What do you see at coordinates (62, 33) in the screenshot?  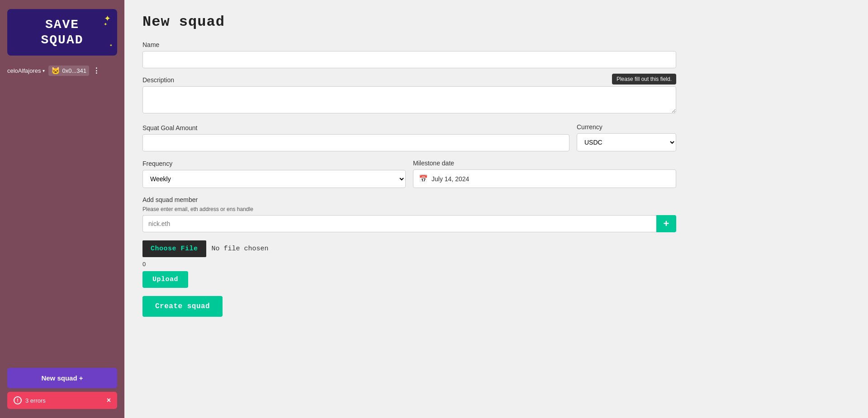 I see `logo-text: SAVE SQUAD` at bounding box center [62, 33].